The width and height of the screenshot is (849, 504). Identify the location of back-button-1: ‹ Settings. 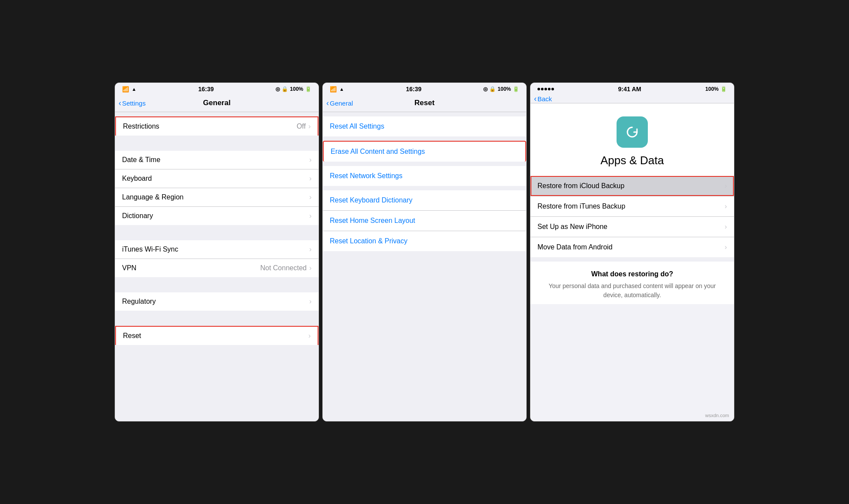
(132, 103).